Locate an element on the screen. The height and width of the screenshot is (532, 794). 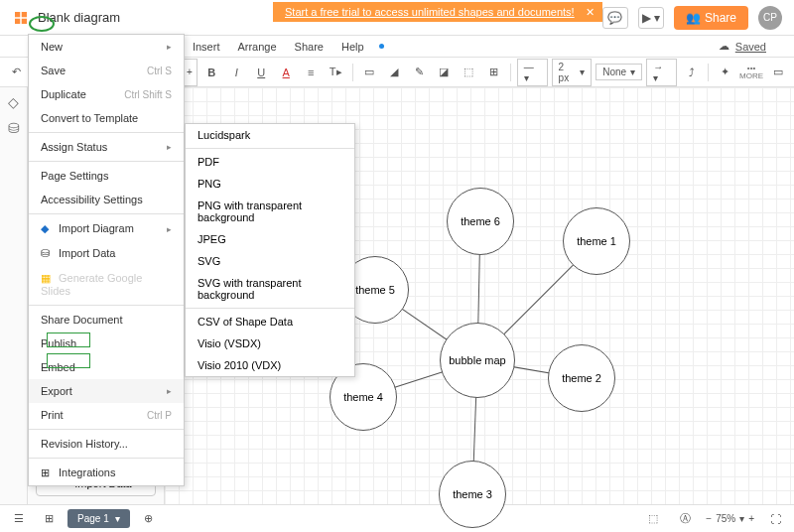
ex-png: PNG is located at coordinates (270, 184).